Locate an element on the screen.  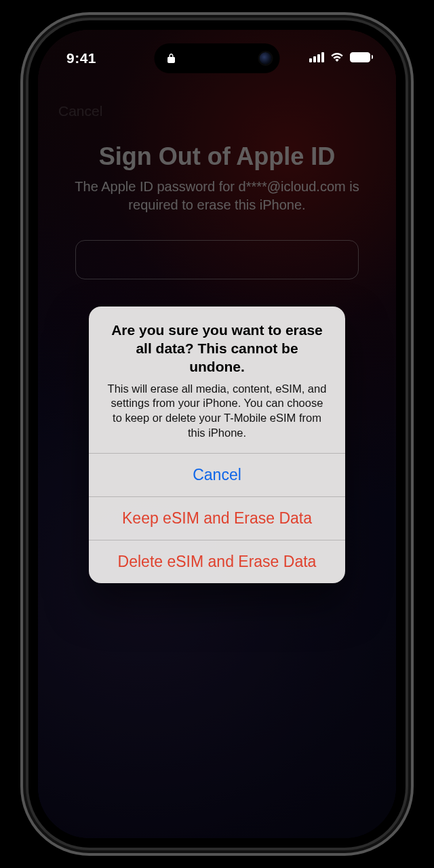
delete-esim-erase-button: Delete eSIM and Erase Data is located at coordinates (217, 561).